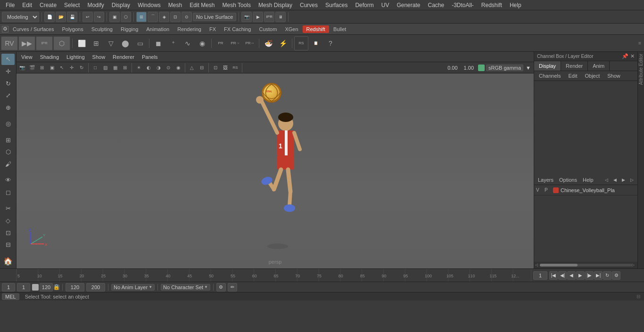 This screenshot has height=332, width=644. I want to click on vp-menu-shading: Shading, so click(50, 57).